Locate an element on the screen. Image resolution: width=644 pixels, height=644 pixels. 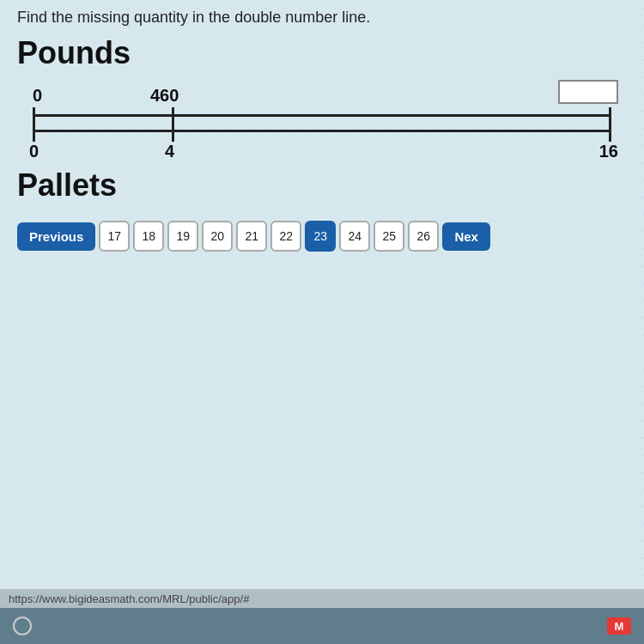
tick-460-bottom is located at coordinates (173, 133).